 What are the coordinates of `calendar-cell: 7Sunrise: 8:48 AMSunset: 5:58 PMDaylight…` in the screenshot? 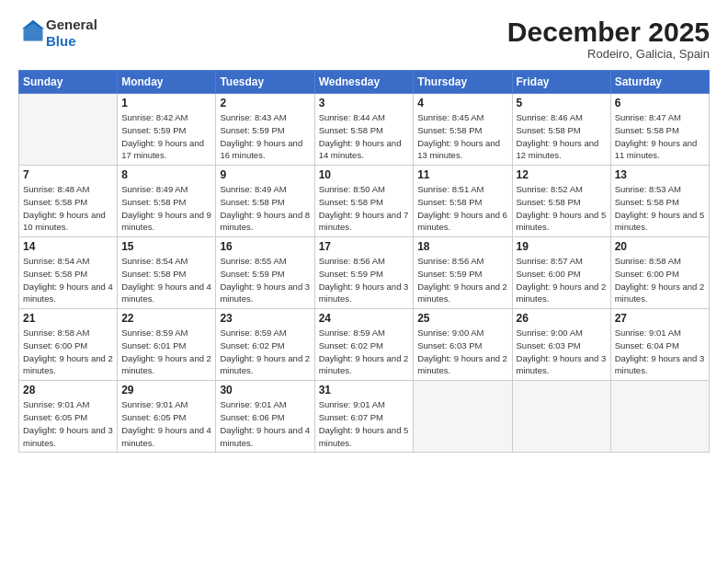 It's located at (68, 201).